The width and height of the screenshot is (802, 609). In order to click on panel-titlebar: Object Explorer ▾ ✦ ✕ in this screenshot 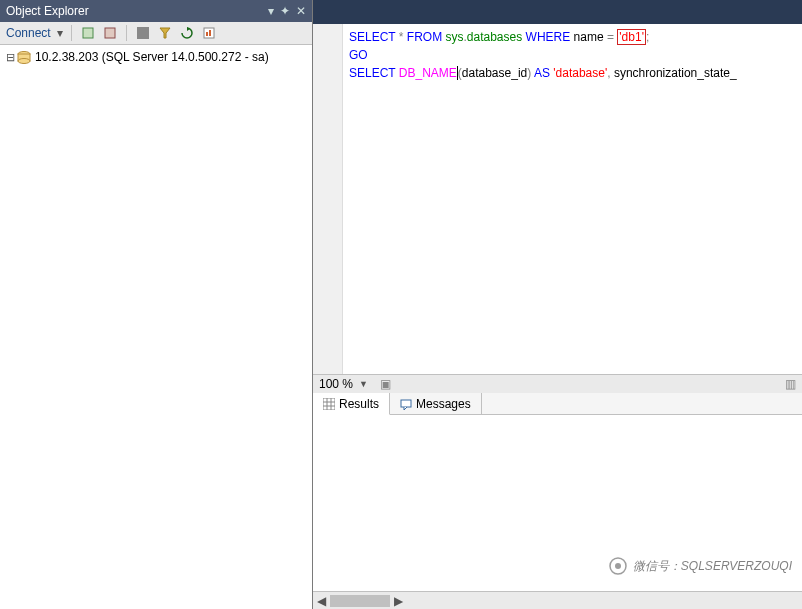, I will do `click(156, 11)`.